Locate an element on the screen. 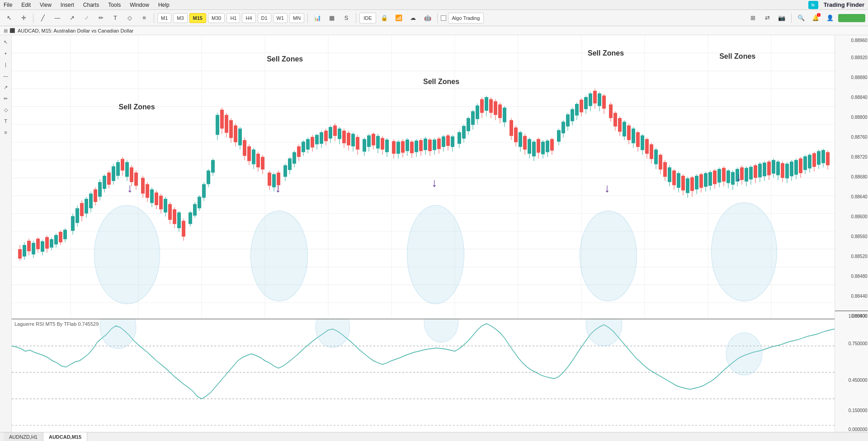 The width and height of the screenshot is (868, 441). left-shapes: ◇ is located at coordinates (6, 110).